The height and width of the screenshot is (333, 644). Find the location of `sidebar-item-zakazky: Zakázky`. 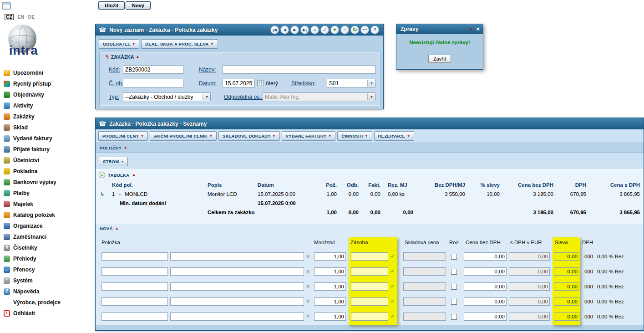

sidebar-item-zakazky: Zakázky is located at coordinates (49, 117).